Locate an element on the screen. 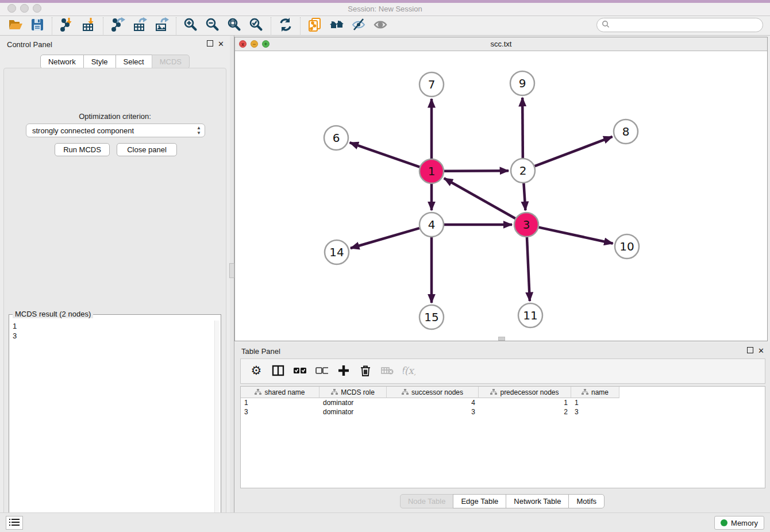  graph-node-15: 15 is located at coordinates (432, 317).